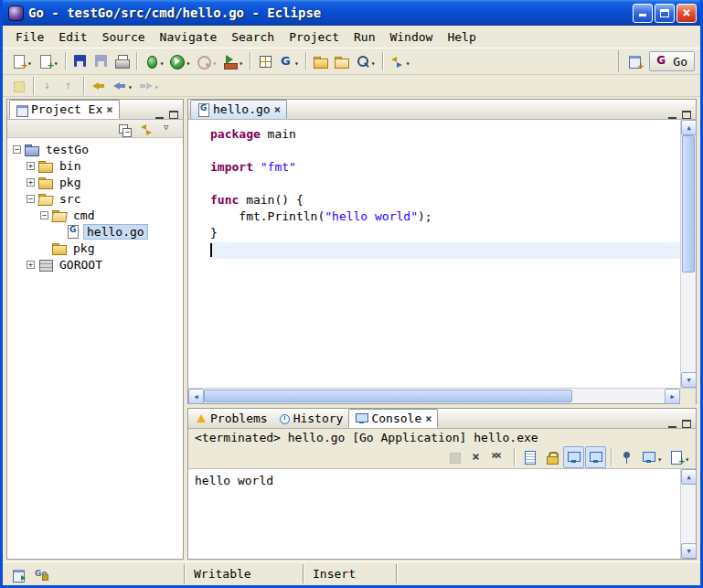 This screenshot has width=703, height=588. I want to click on tab-history: History, so click(311, 419).